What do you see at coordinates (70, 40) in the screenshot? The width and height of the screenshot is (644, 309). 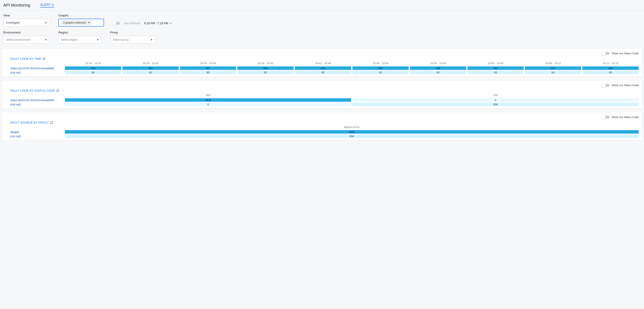 I see `region-placeholder: Select region` at bounding box center [70, 40].